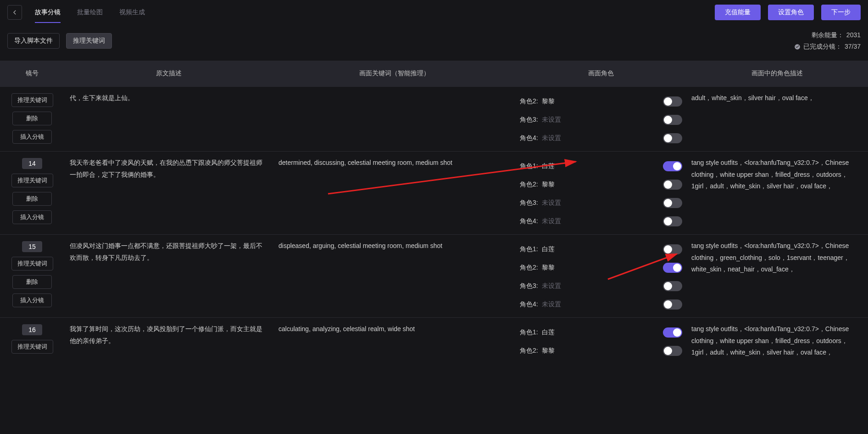 The image size is (868, 434). Describe the element at coordinates (777, 120) in the screenshot. I see `role-description: adult，white_skin，silver hair，oval face，` at that location.